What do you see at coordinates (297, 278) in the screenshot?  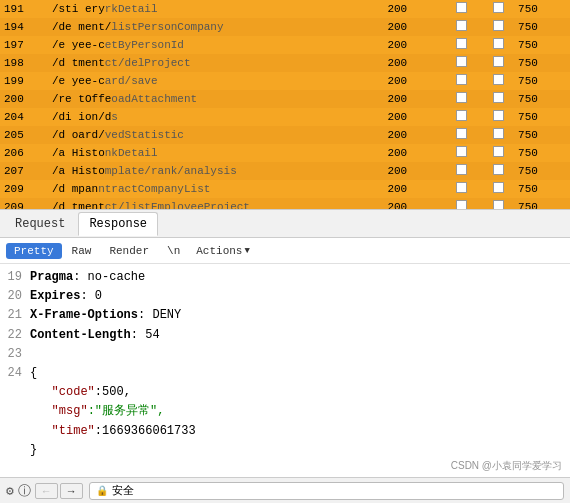 I see `line-content-19: Pragma: no-cache` at bounding box center [297, 278].